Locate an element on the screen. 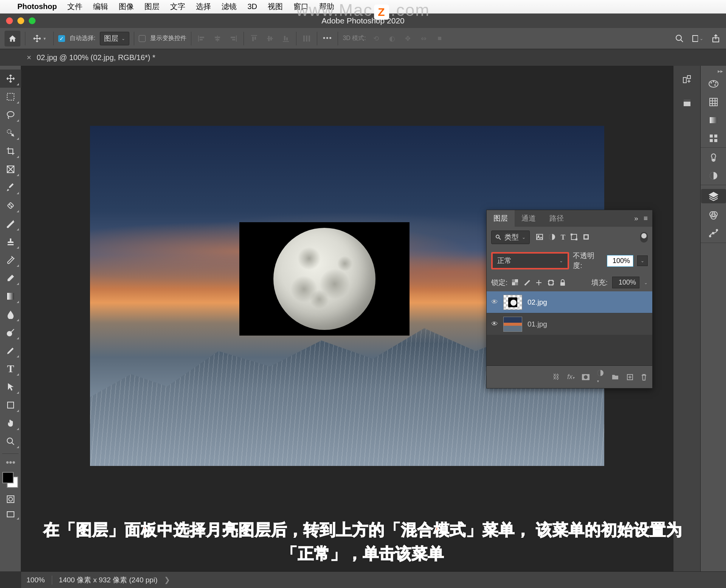 This screenshot has height=588, width=726. fill-dropdown-icon: ⌄ is located at coordinates (646, 283).